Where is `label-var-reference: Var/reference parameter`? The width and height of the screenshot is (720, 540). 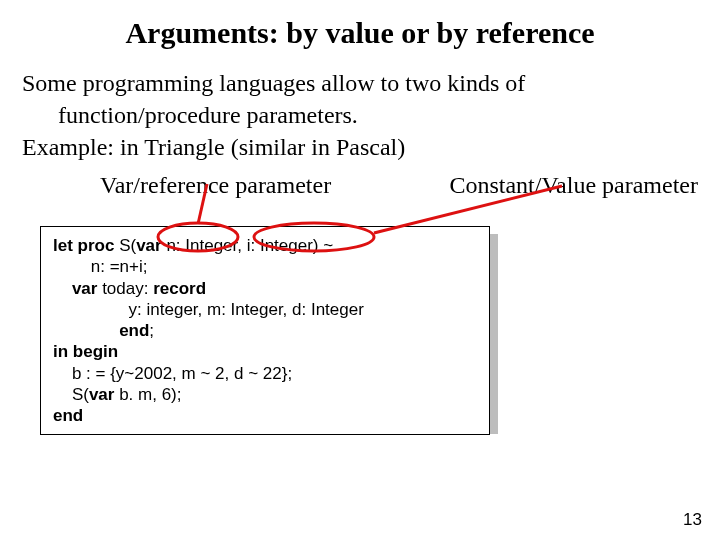
label-var-reference: Var/reference parameter is located at coordinates (216, 186).